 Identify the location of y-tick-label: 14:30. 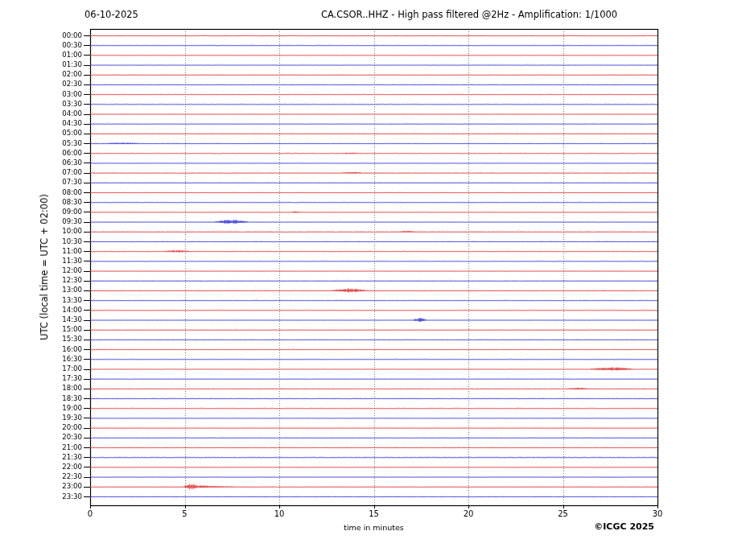
(57, 320).